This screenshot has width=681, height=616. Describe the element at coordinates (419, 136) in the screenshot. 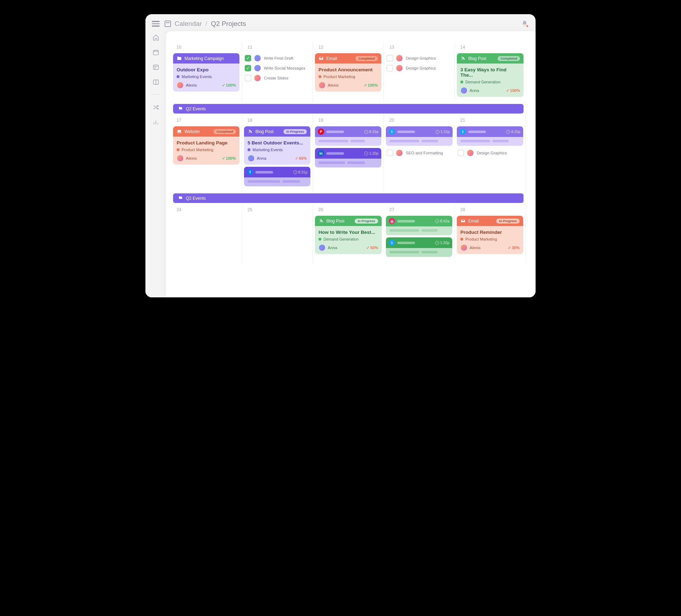

I see `social-twitter: t1:15p` at that location.